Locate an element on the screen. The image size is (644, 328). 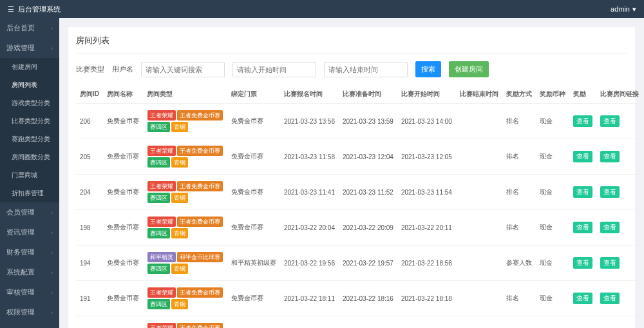
cell: 2021-03-22 20:04 is located at coordinates (309, 228).